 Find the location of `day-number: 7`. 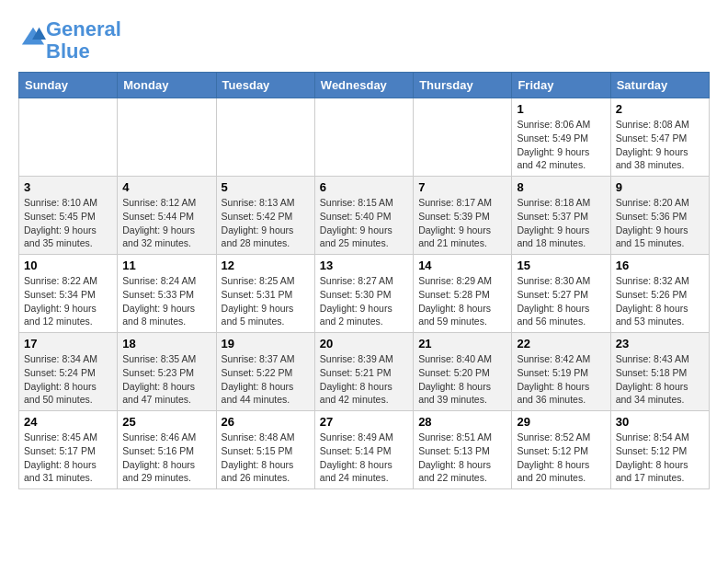

day-number: 7 is located at coordinates (462, 188).